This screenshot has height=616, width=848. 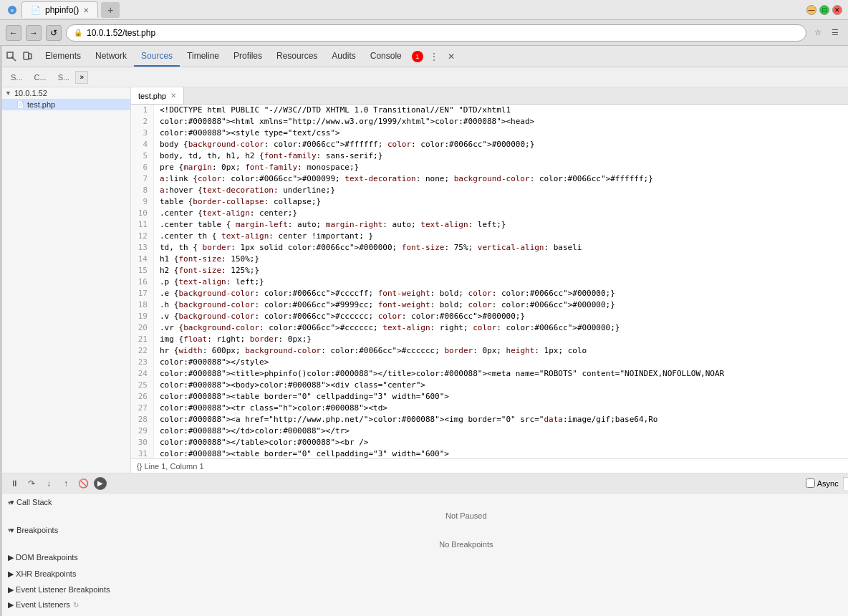 I want to click on event-listener-header: ▶ Event Listener Breakpoints, so click(x=428, y=590).